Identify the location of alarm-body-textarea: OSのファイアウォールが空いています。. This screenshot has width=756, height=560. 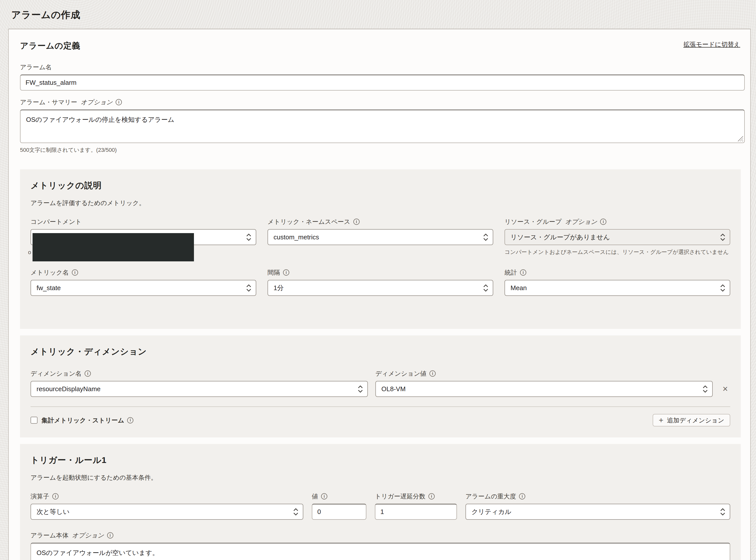
(381, 551).